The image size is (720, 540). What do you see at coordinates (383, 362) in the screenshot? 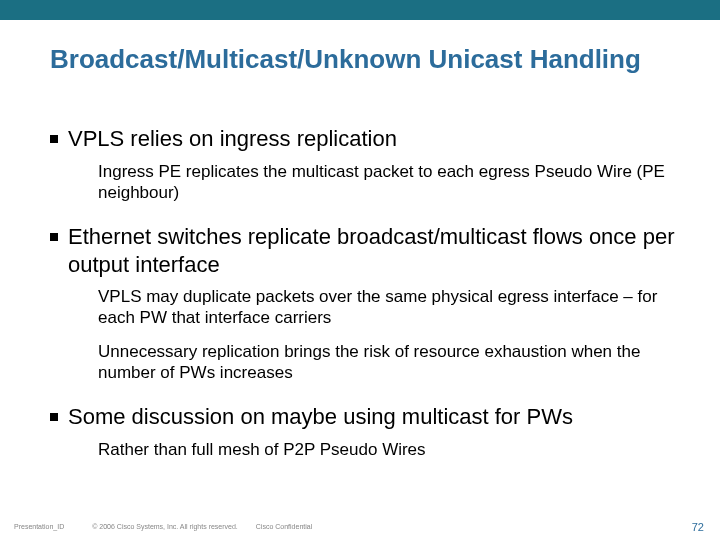
I see `sub-bullet: Unnecessary replication brings the risk …` at bounding box center [383, 362].